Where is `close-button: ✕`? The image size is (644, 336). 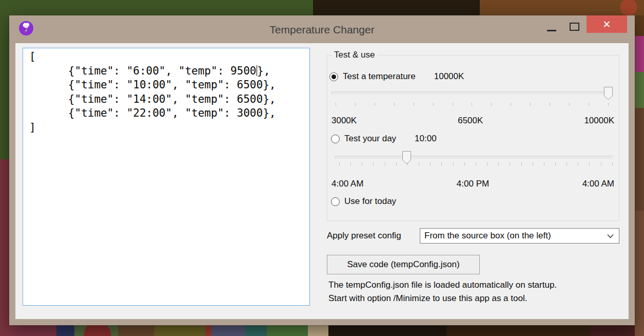 close-button: ✕ is located at coordinates (607, 24).